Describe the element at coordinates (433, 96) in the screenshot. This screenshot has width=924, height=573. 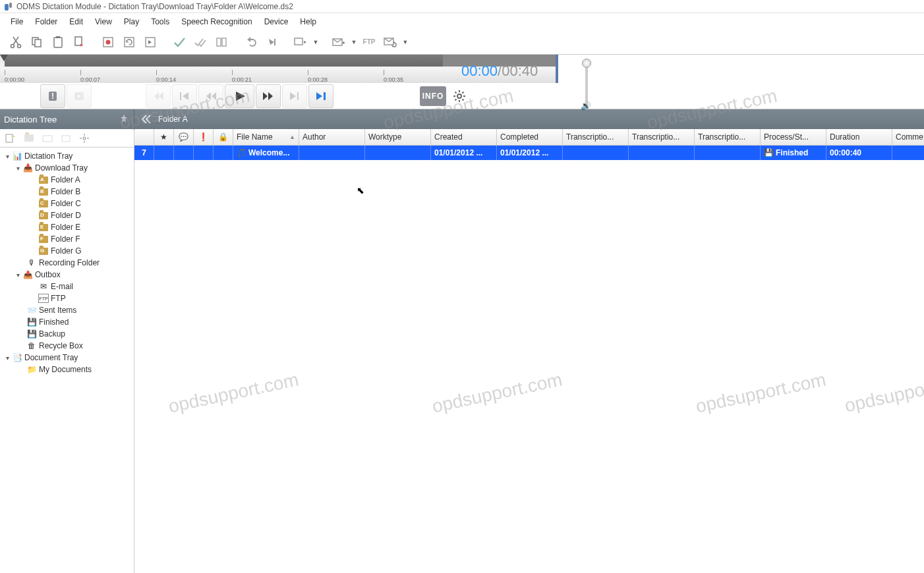
I see `info-button: INFO` at that location.